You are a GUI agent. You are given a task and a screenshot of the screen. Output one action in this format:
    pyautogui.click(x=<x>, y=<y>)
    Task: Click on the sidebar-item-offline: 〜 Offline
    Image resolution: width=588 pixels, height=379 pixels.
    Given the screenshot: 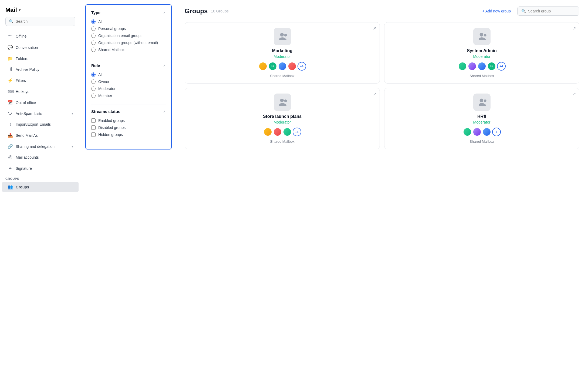 What is the action you would take?
    pyautogui.click(x=40, y=36)
    